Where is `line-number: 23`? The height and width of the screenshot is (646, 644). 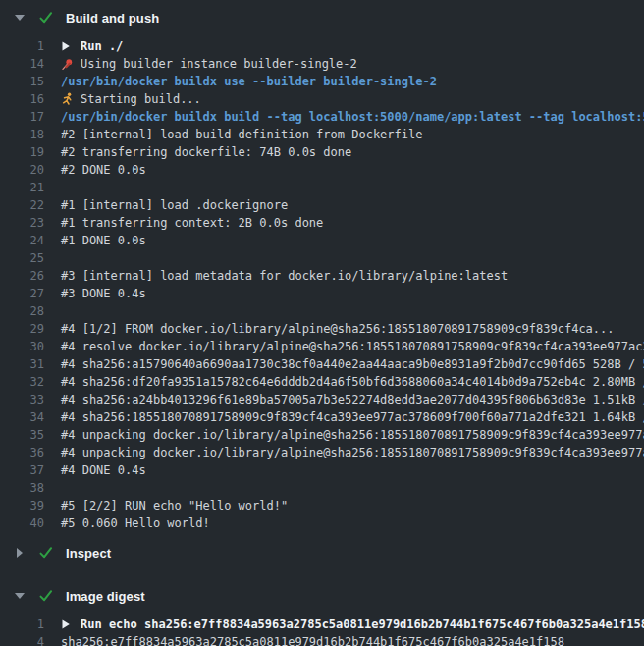 line-number: 23 is located at coordinates (22, 223).